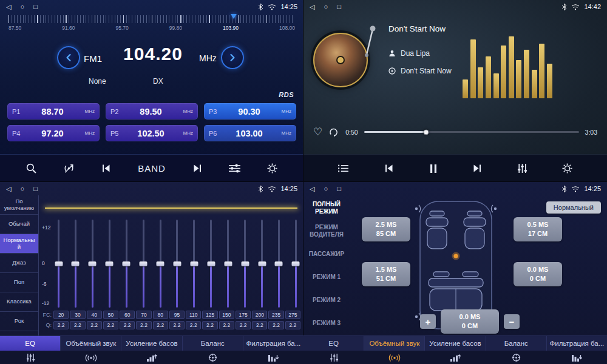 This screenshot has width=607, height=364. I want to click on delay-front-left: 2.5 MS 85 CM, so click(386, 229).